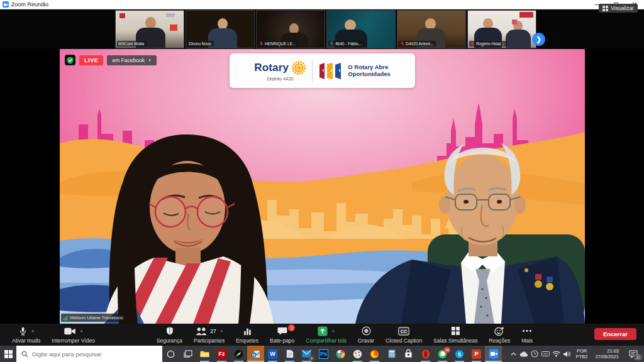 The image size is (644, 362). What do you see at coordinates (500, 341) in the screenshot?
I see `reactions-label: Reações` at bounding box center [500, 341].